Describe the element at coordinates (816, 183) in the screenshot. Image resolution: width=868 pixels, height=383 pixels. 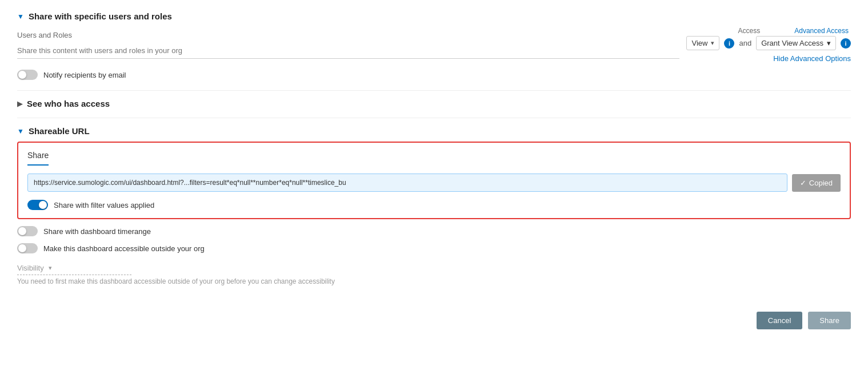
I see `copied-button: ✓ Copied` at that location.